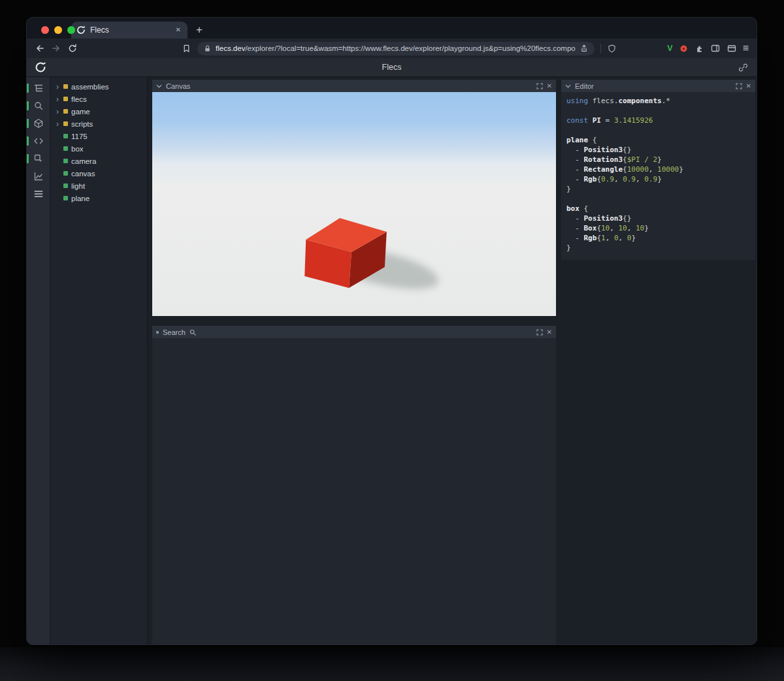 Image resolution: width=784 pixels, height=681 pixels. What do you see at coordinates (38, 88) in the screenshot?
I see `rail-tree-button` at bounding box center [38, 88].